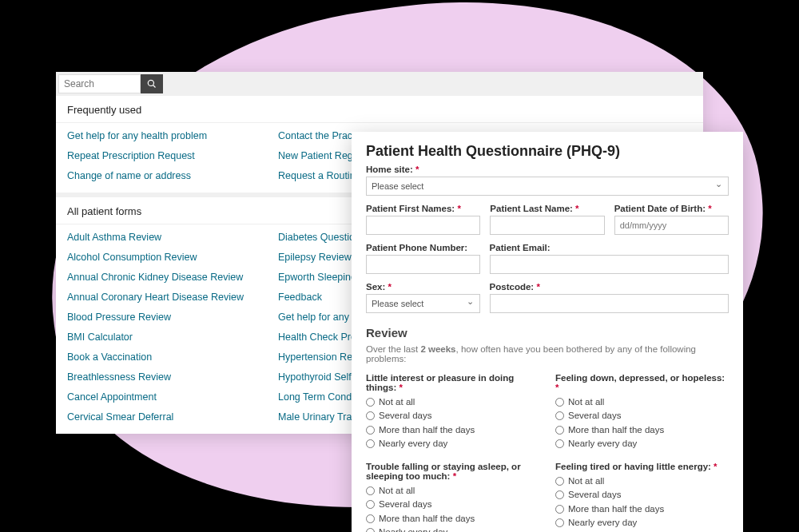 The width and height of the screenshot is (799, 532). What do you see at coordinates (133, 257) in the screenshot?
I see `form-link: Alcohol Consumption Review` at bounding box center [133, 257].